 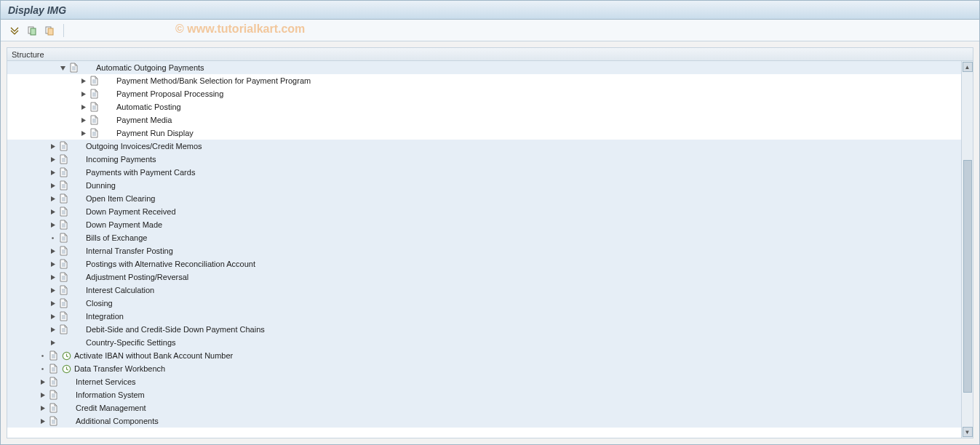 I want to click on tree-row: Internal Transfer Posting, so click(x=485, y=251).